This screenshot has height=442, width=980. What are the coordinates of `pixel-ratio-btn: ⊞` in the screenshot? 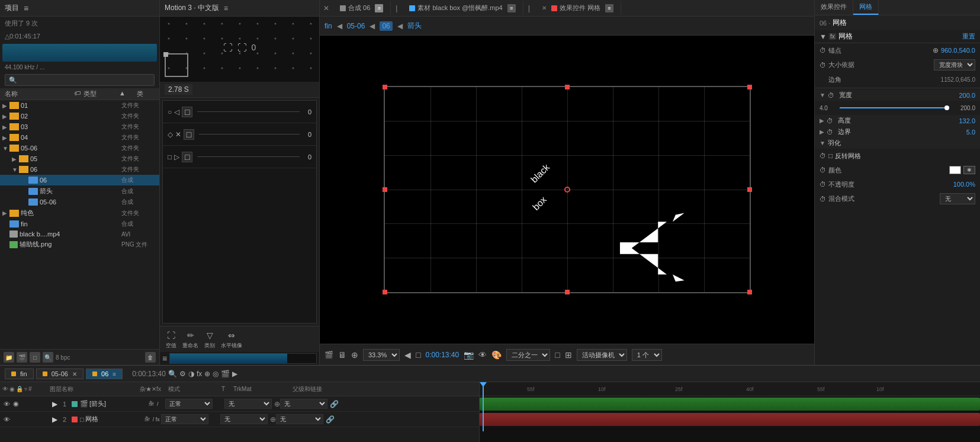 It's located at (568, 355).